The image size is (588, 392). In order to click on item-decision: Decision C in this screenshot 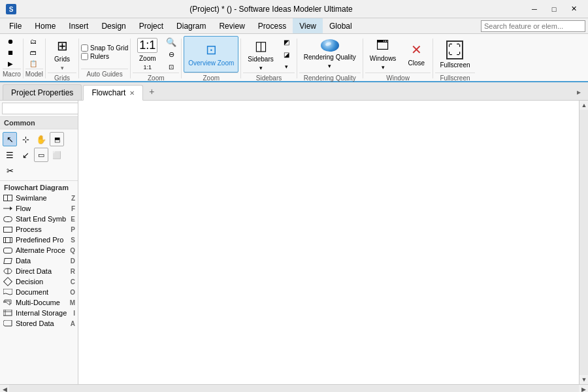, I will do `click(39, 282)`.